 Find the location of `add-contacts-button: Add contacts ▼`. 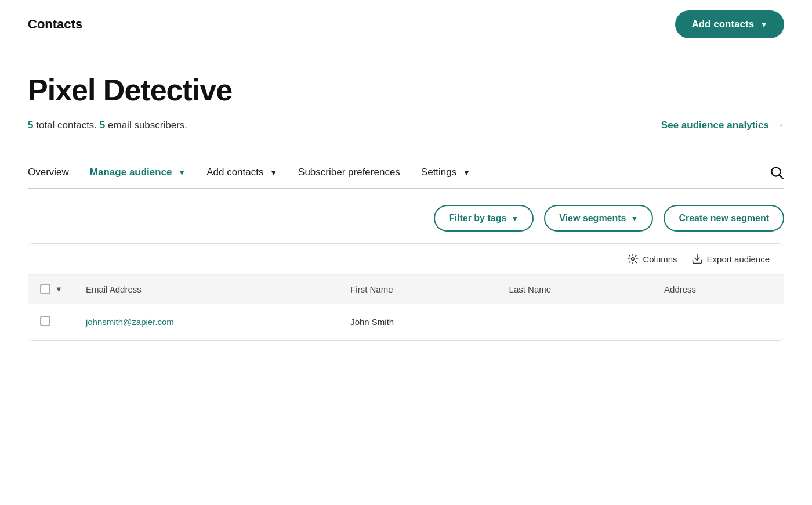

add-contacts-button: Add contacts ▼ is located at coordinates (730, 24).